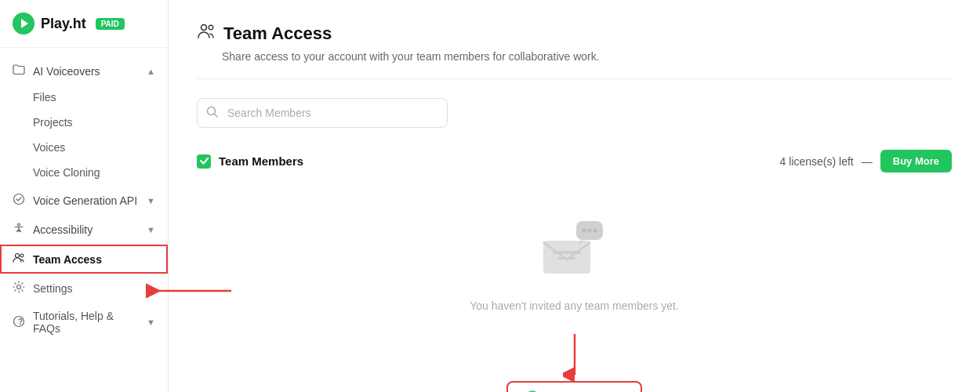 The height and width of the screenshot is (392, 980). I want to click on page-header: Team Access Share access to your account…, so click(574, 50).